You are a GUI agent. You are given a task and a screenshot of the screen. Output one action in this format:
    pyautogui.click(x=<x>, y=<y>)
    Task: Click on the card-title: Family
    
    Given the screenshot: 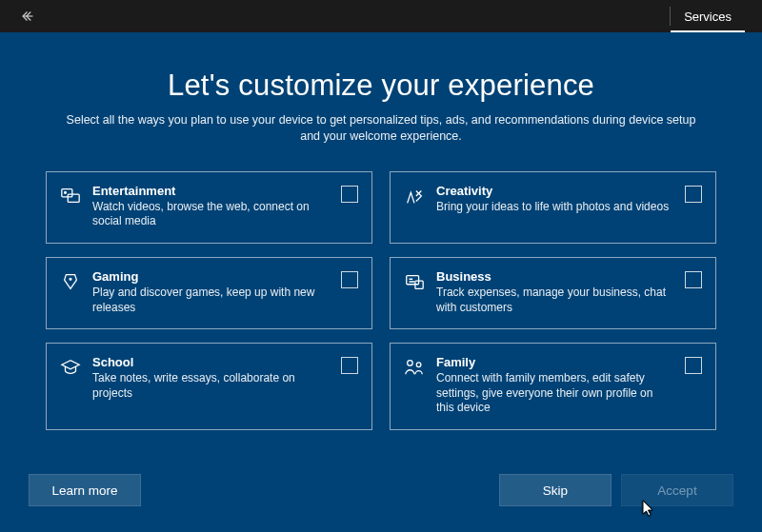 What is the action you would take?
    pyautogui.click(x=554, y=362)
    